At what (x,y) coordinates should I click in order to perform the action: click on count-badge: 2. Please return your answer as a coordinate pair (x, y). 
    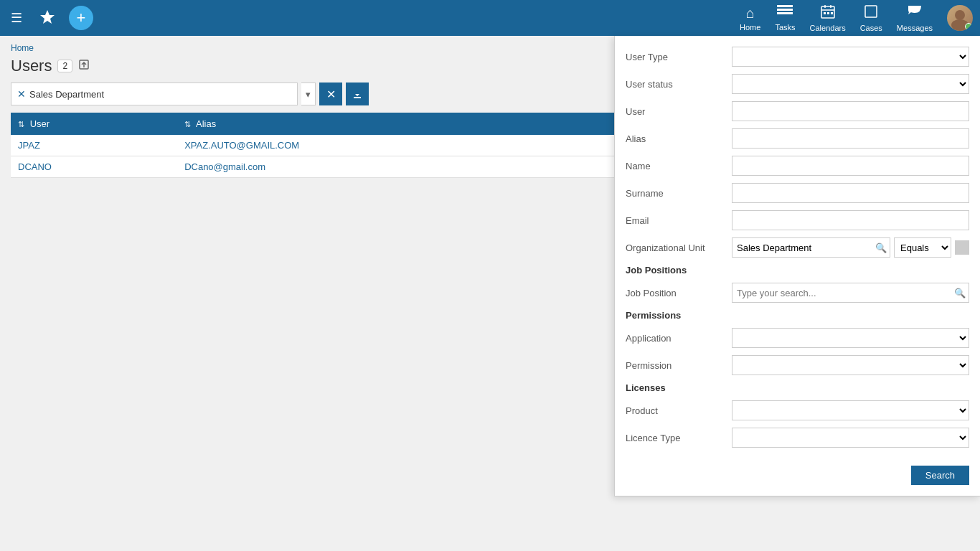
    Looking at the image, I should click on (65, 66).